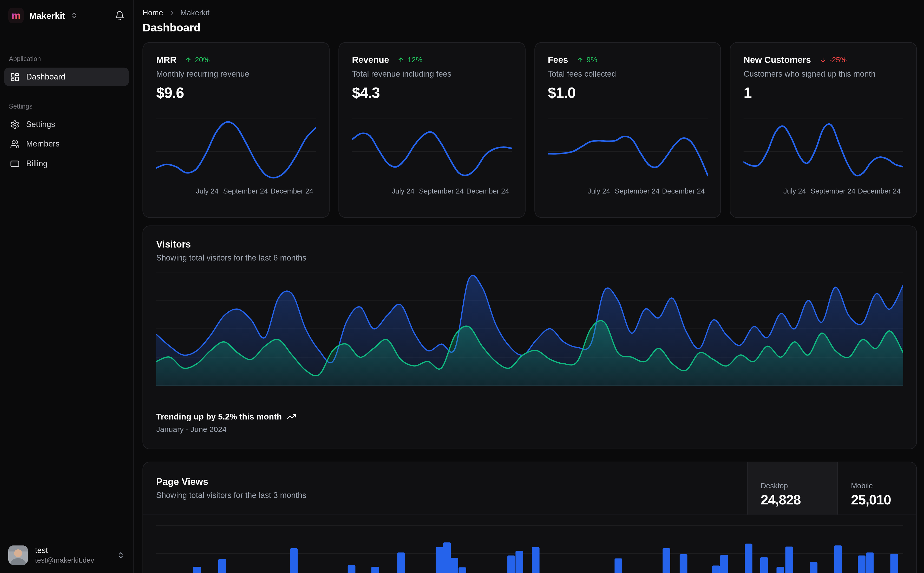 The height and width of the screenshot is (573, 924). What do you see at coordinates (431, 150) in the screenshot?
I see `revenue-chart` at bounding box center [431, 150].